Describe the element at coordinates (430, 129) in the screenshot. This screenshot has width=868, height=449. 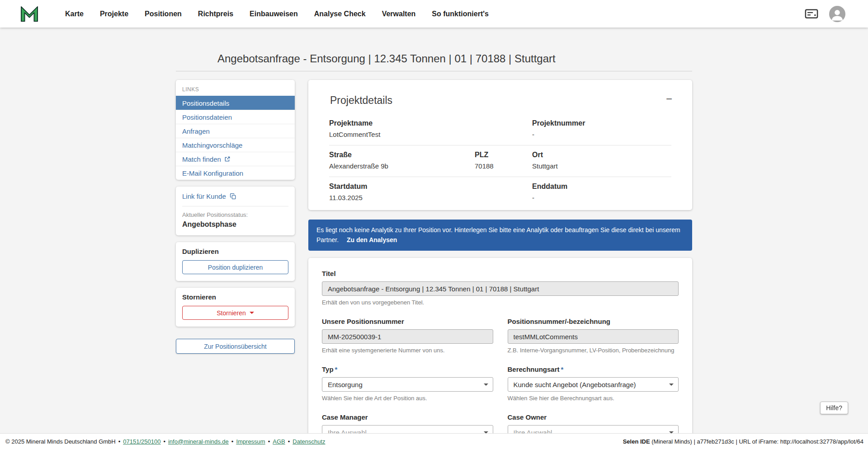
I see `project-field-projektname: Projektname LotCommentTest` at that location.